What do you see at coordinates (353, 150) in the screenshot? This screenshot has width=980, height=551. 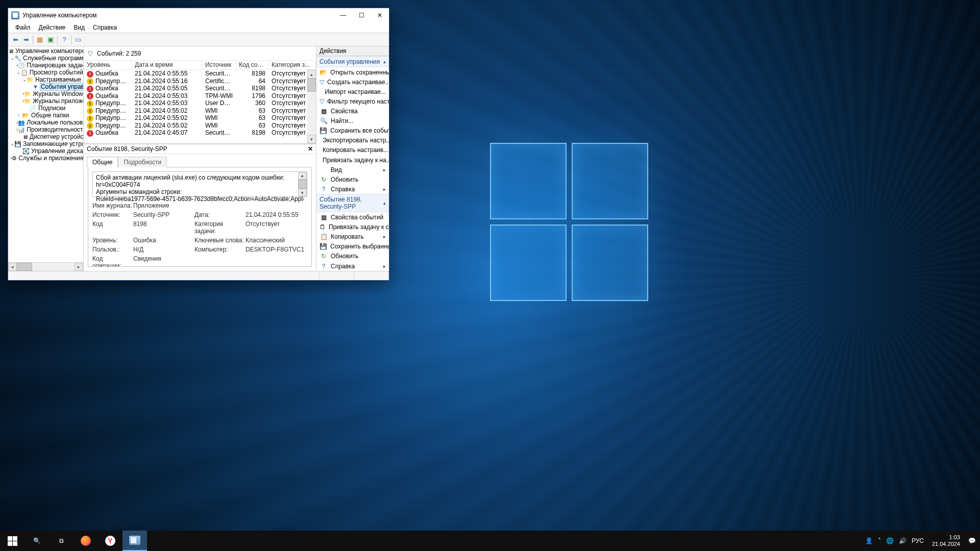 I see `action-copy-custom: Копировать настраив...` at bounding box center [353, 150].